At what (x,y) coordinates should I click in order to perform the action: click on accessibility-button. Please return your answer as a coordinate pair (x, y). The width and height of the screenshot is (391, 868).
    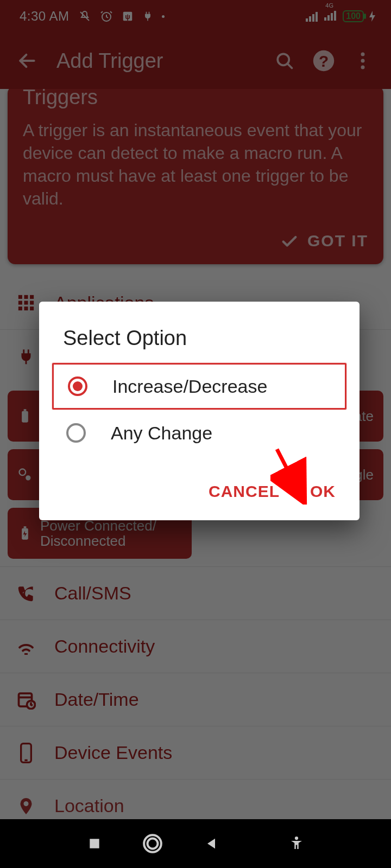
    Looking at the image, I should click on (297, 844).